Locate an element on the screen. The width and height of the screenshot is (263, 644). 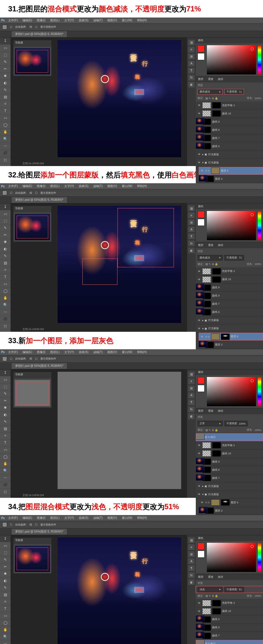
navigator-thumb is located at coordinates (32, 61).